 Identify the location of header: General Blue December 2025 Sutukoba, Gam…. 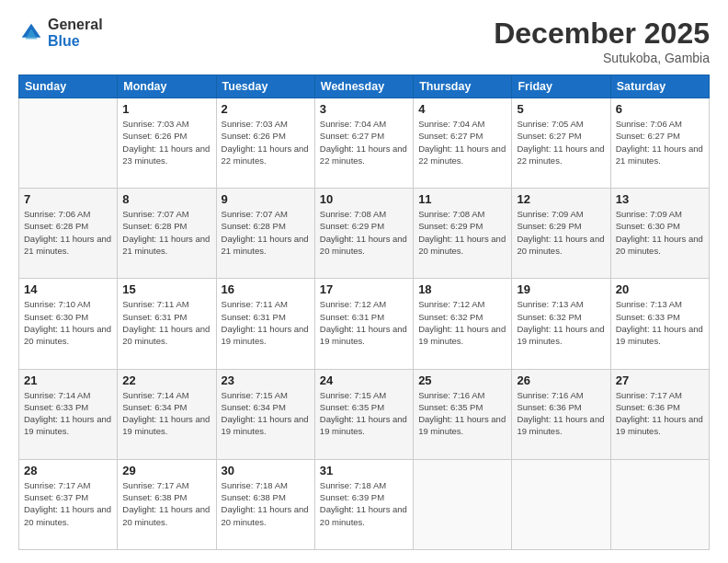
(364, 40).